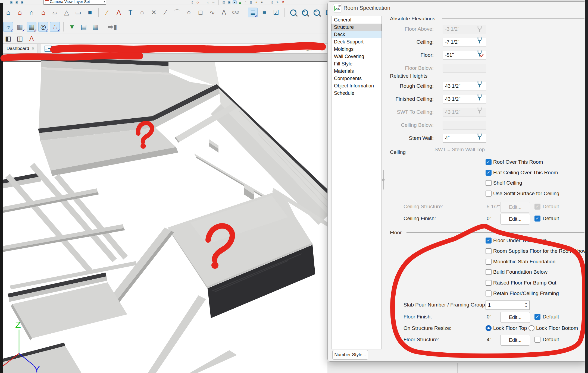  Describe the element at coordinates (383, 180) in the screenshot. I see `panel-splitter` at that location.